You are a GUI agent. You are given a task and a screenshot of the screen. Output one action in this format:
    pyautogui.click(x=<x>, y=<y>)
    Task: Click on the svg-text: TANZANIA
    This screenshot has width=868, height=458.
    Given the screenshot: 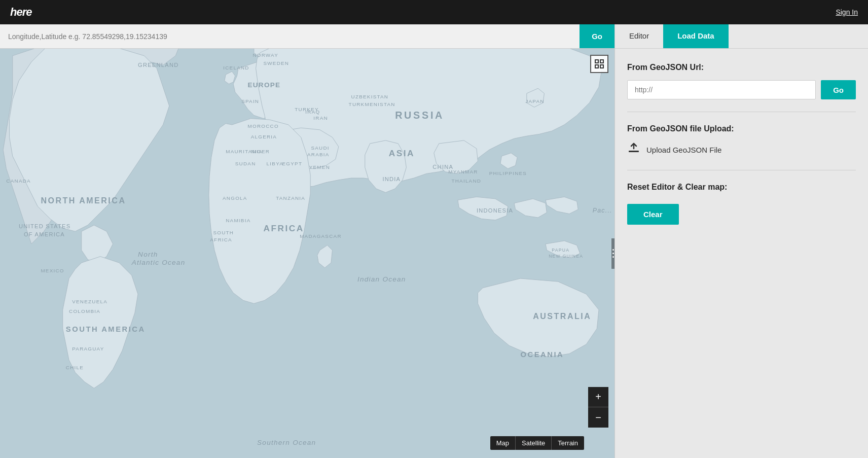 What is the action you would take?
    pyautogui.click(x=291, y=198)
    